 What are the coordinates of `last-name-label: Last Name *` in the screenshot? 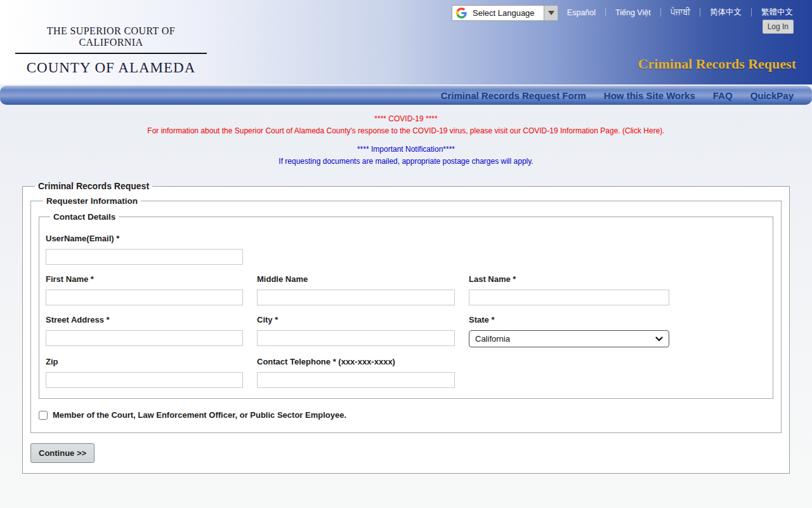 It's located at (569, 279).